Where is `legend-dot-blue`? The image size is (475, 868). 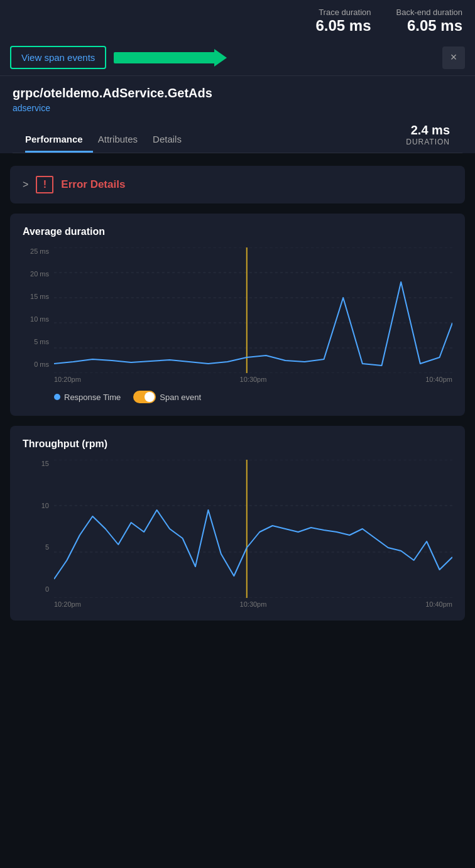
legend-dot-blue is located at coordinates (57, 397).